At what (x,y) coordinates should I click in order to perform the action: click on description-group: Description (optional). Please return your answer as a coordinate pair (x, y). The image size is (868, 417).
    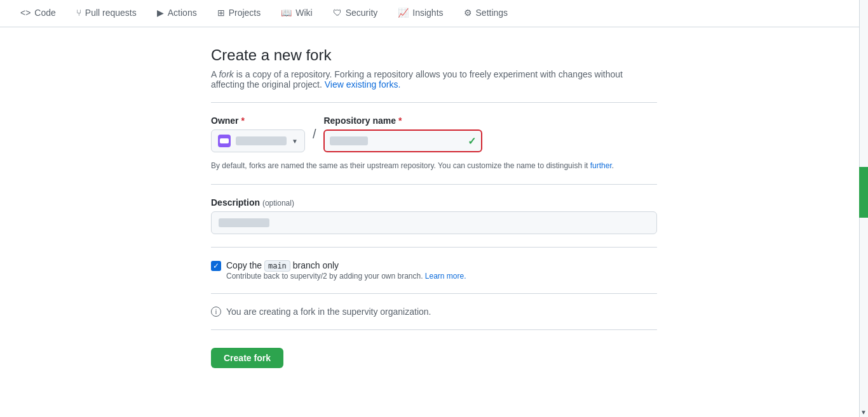
    Looking at the image, I should click on (434, 216).